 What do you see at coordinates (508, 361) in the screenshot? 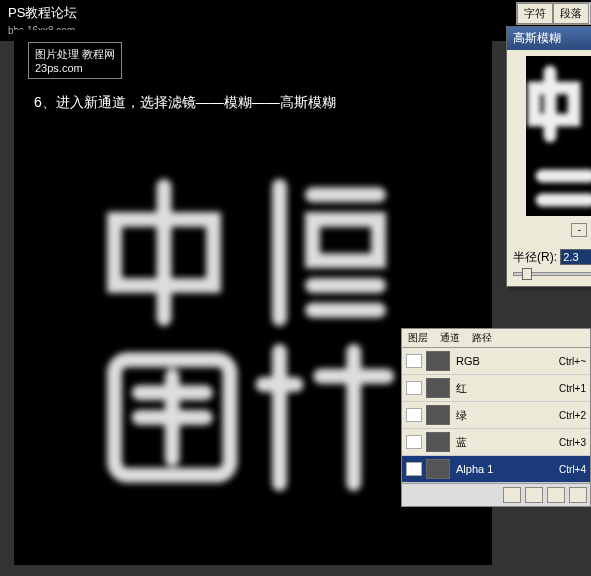
I see `channel-name: RGB` at bounding box center [508, 361].